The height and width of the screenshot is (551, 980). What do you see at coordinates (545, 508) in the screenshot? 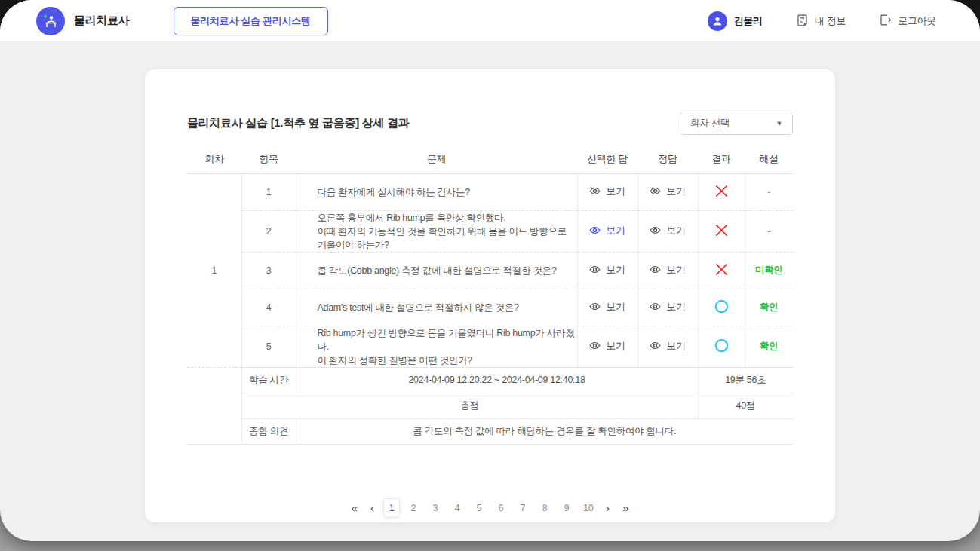
I see `pagination-page-8: 8` at bounding box center [545, 508].